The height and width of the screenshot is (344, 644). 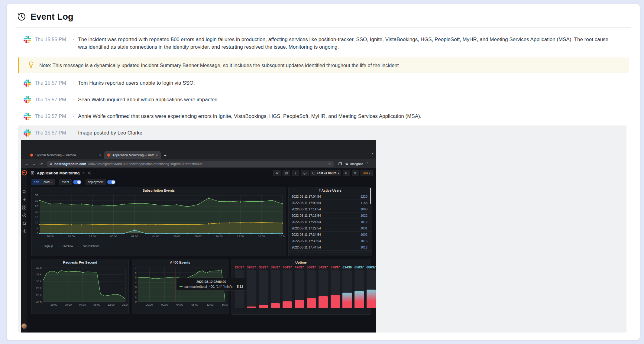 I want to click on svg-text: 14:00, so click(x=262, y=236).